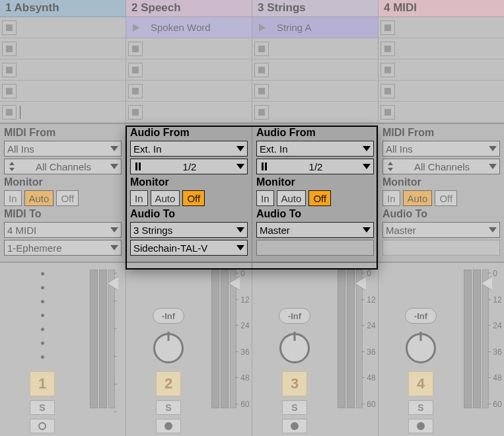 The height and width of the screenshot is (436, 504). Describe the element at coordinates (138, 166) in the screenshot. I see `channel-bars-icon` at that location.